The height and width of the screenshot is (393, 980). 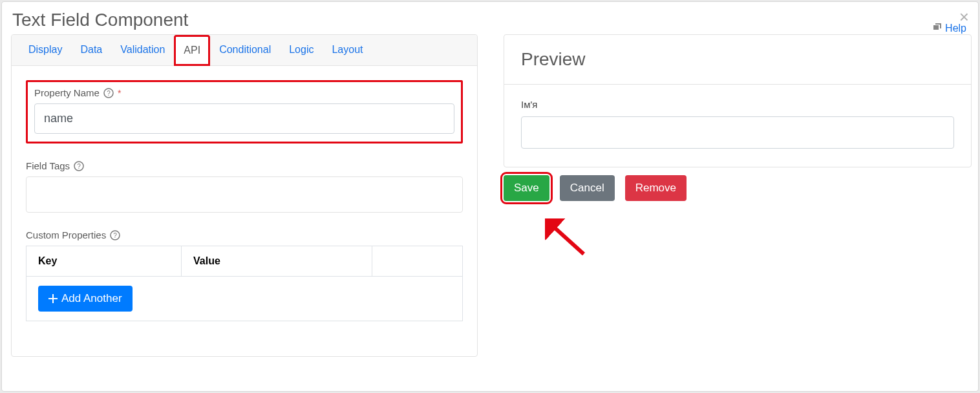 What do you see at coordinates (347, 50) in the screenshot?
I see `tab-layout: Layout` at bounding box center [347, 50].